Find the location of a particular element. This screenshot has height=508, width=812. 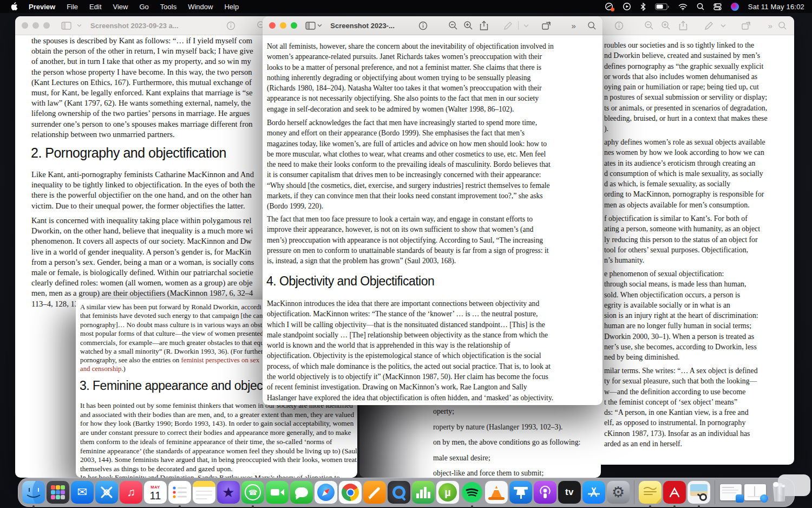

dock-podcasts is located at coordinates (545, 492).